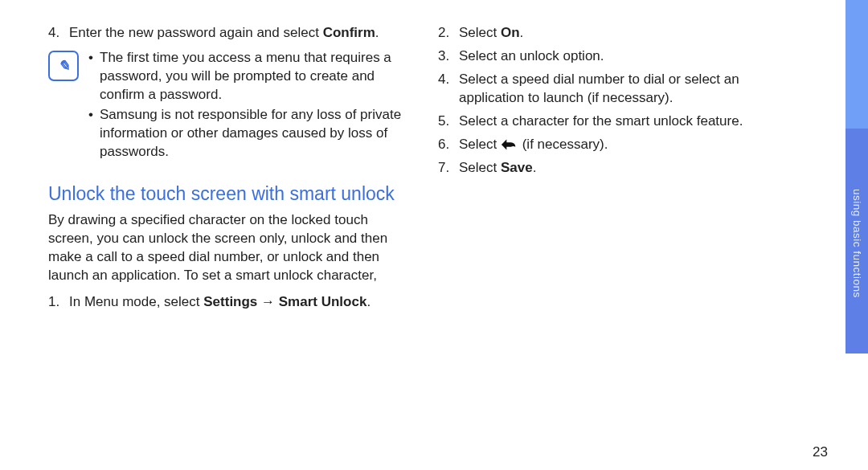 This screenshot has width=868, height=470. I want to click on settings-path-label: Settings → Smart Unlock, so click(285, 302).